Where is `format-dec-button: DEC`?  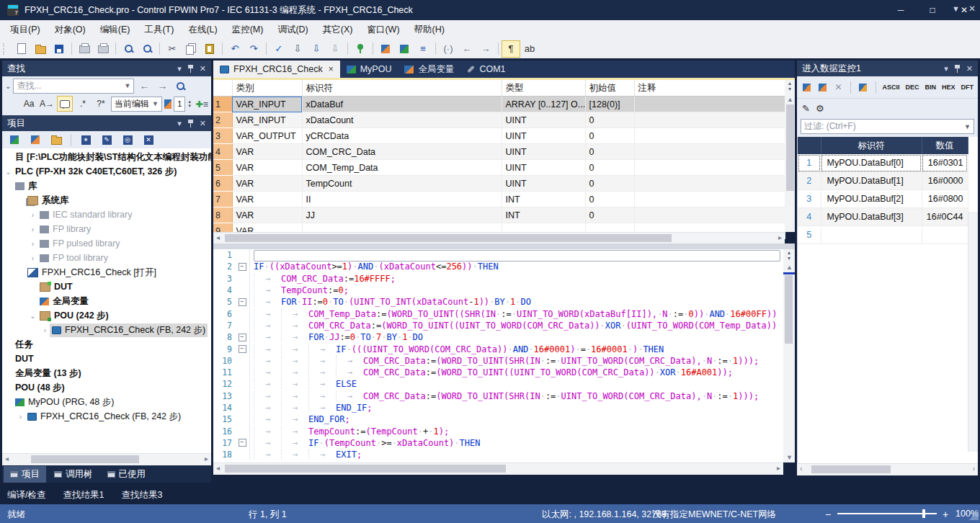 format-dec-button: DEC is located at coordinates (912, 87).